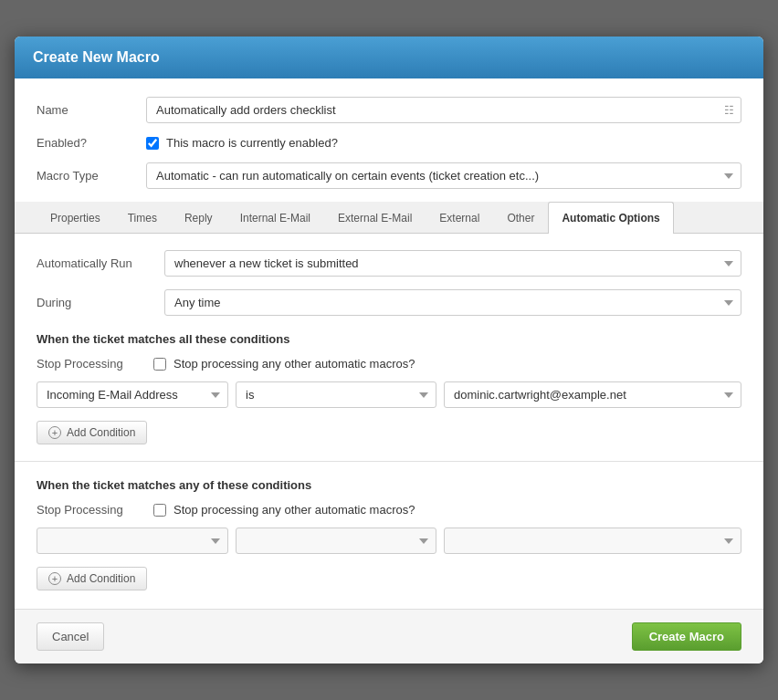 Image resolution: width=778 pixels, height=700 pixels. I want to click on condition-all-col2-select: is, so click(336, 394).